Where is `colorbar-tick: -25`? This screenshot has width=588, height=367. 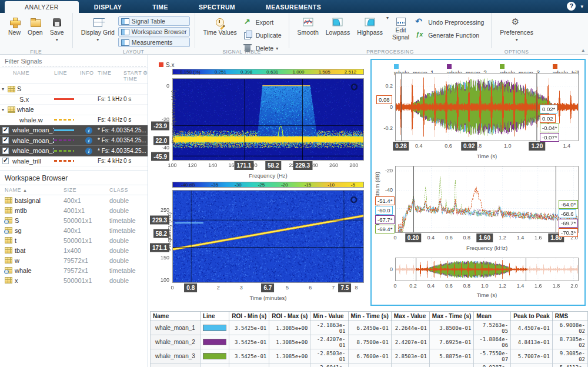 colorbar-tick: -25 is located at coordinates (262, 185).